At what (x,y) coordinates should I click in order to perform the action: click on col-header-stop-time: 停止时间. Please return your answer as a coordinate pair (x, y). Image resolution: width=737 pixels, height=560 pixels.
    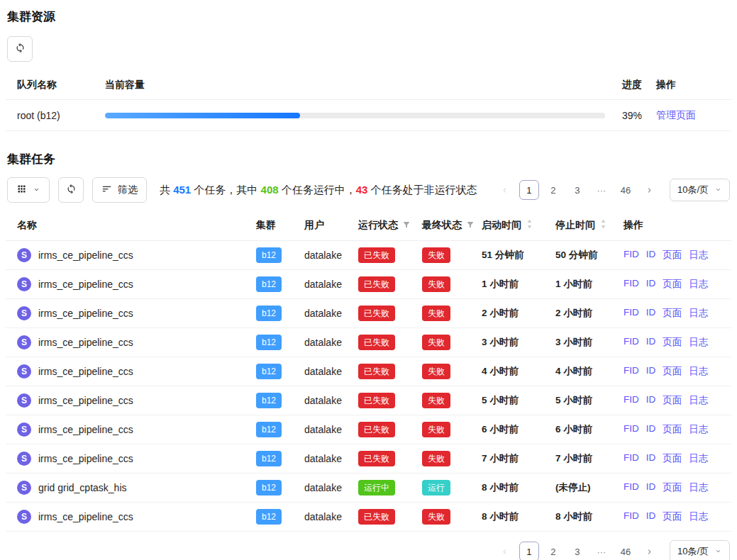
    Looking at the image, I should click on (589, 225).